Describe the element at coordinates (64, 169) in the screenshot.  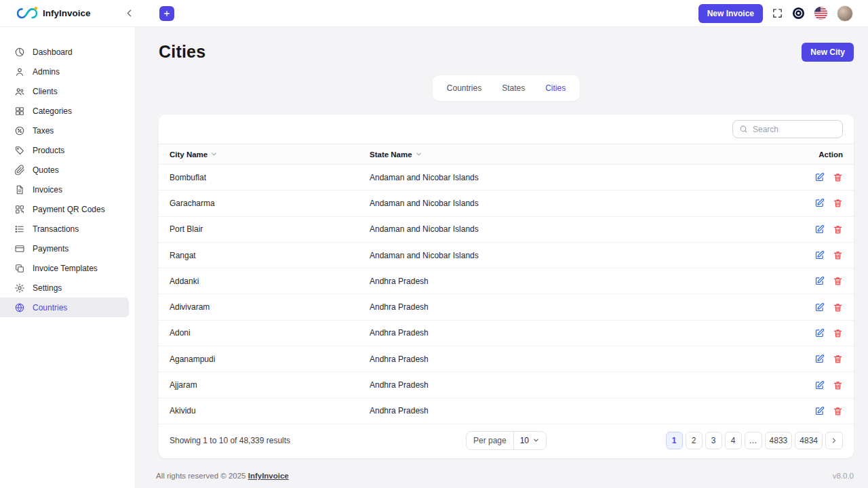
I see `sidebar-item: Quotes` at that location.